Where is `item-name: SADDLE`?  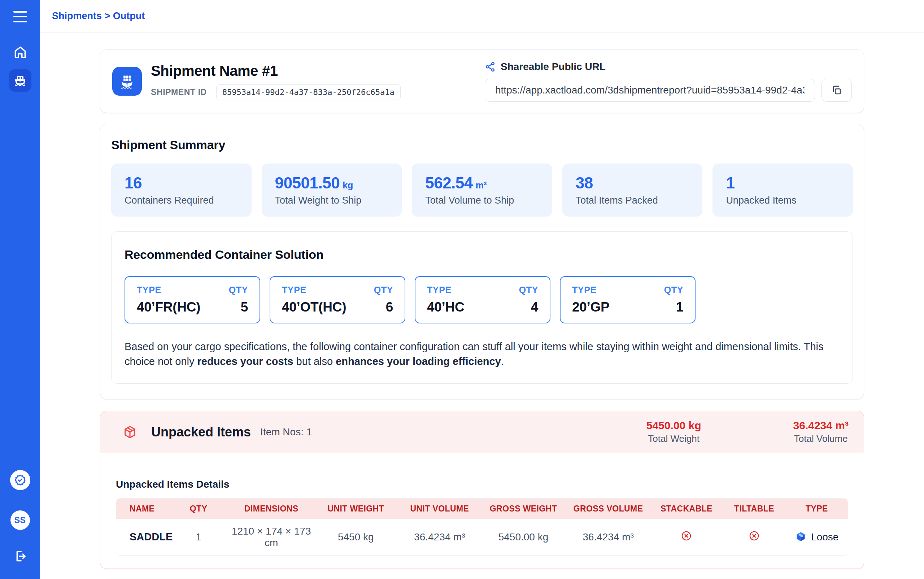 item-name: SADDLE is located at coordinates (142, 537).